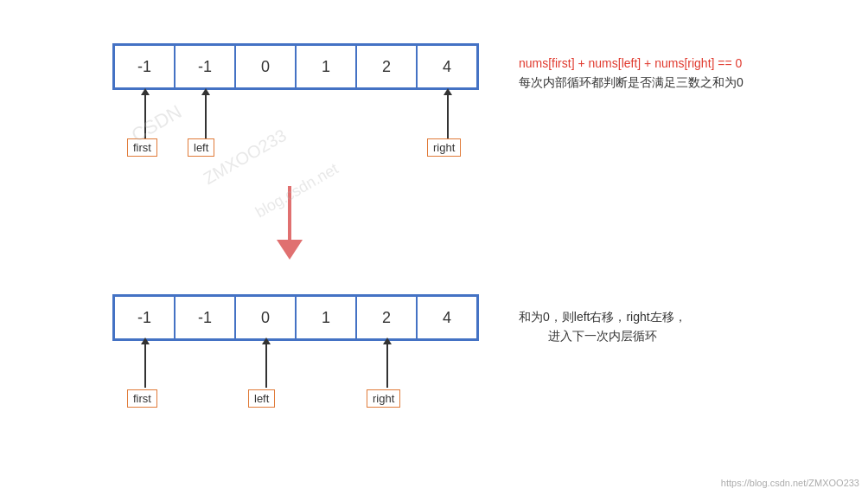 The image size is (868, 495). What do you see at coordinates (145, 113) in the screenshot?
I see `top-arrow-first` at bounding box center [145, 113].